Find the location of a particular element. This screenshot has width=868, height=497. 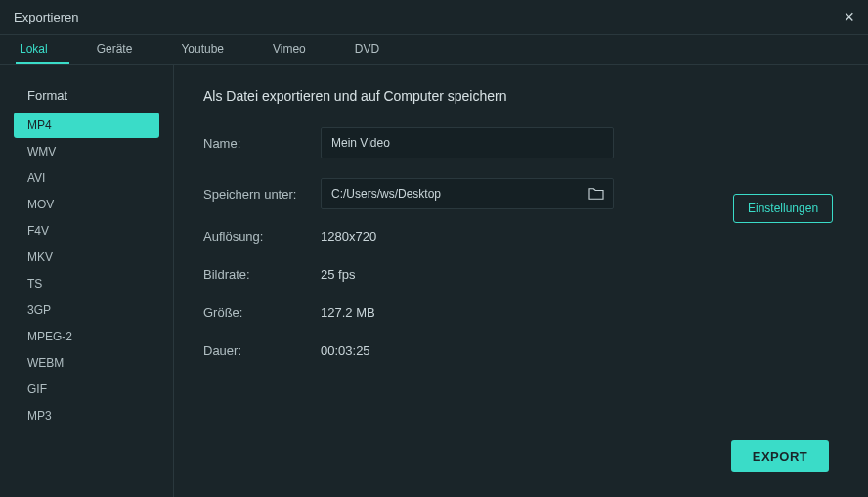

tabbar: Lokal Geräte Youtube Vimeo DVD is located at coordinates (434, 50).